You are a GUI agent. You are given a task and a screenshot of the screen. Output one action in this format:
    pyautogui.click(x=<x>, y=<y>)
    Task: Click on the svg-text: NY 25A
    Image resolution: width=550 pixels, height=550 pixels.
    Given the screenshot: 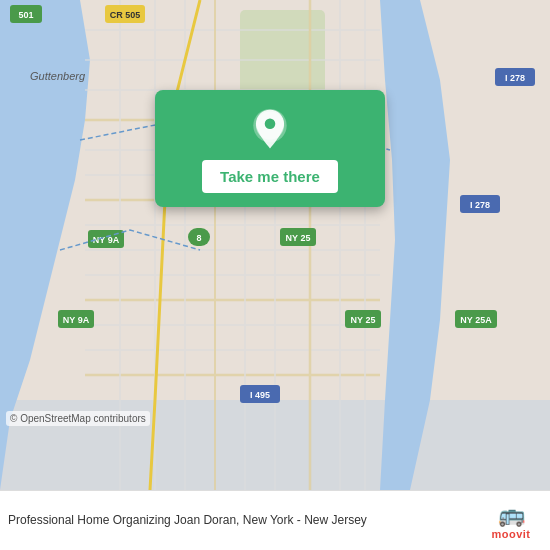 What is the action you would take?
    pyautogui.click(x=476, y=320)
    